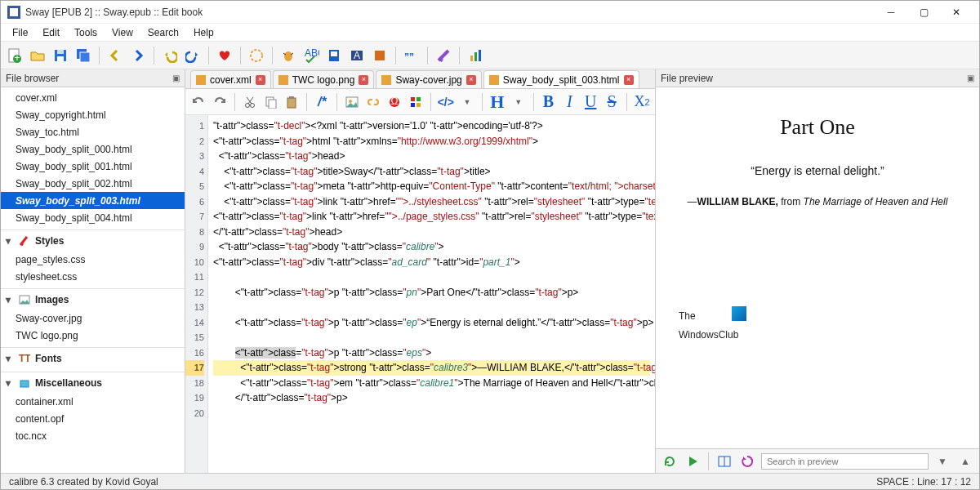 The width and height of the screenshot is (980, 490). I want to click on save-copy-icon, so click(83, 56).